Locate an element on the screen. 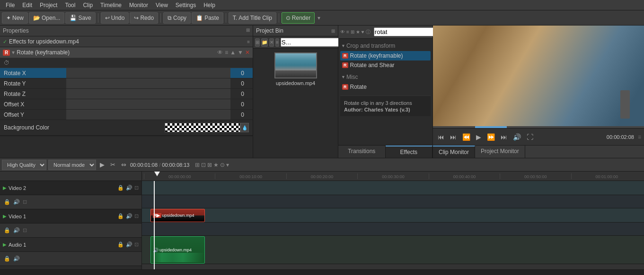  timeline-scrollbar is located at coordinates (322, 272).